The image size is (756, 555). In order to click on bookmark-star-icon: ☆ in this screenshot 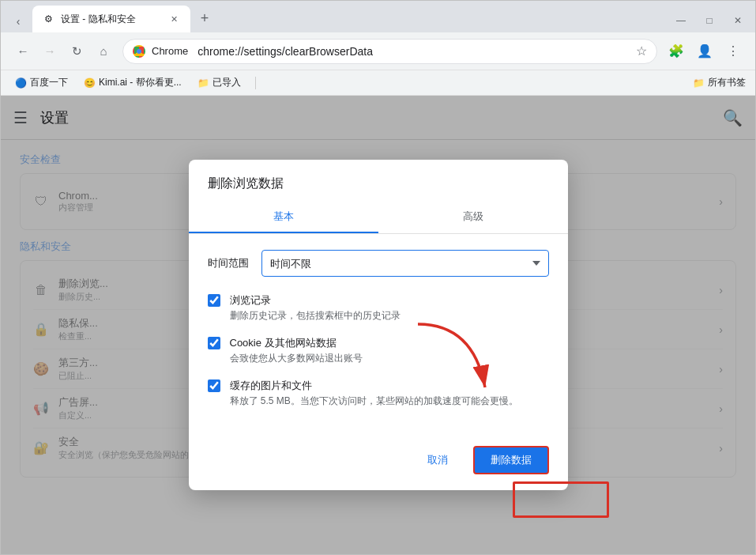, I will do `click(641, 51)`.